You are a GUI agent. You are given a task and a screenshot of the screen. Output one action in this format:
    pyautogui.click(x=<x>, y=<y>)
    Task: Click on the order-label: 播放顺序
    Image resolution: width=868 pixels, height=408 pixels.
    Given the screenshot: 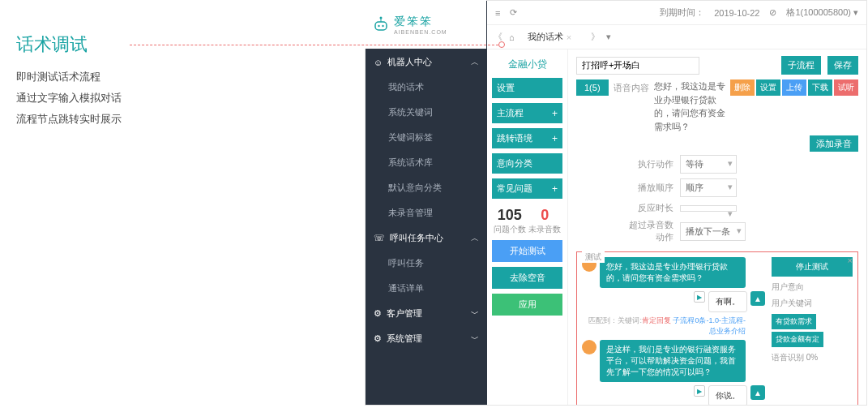 What is the action you would take?
    pyautogui.click(x=649, y=188)
    